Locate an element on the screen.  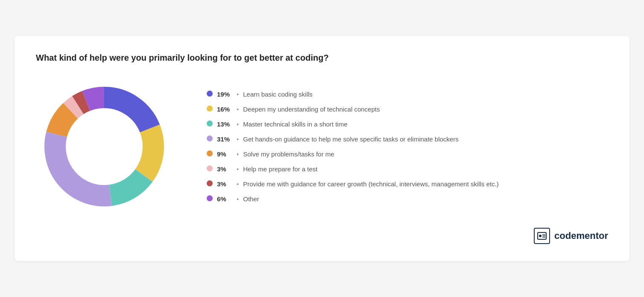
survey-question: What kind of help were you primarily loo… is located at coordinates (322, 58).